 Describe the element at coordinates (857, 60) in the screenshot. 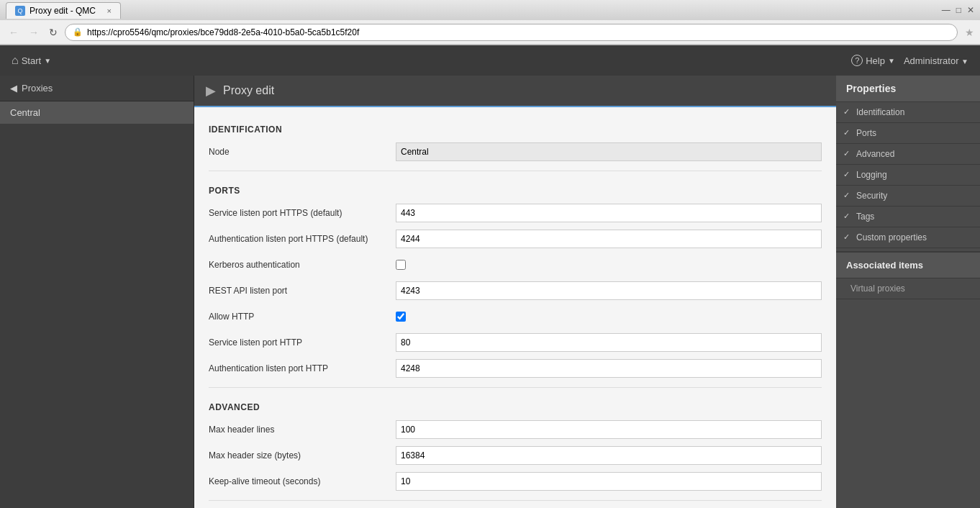

I see `help-circle-icon: ?` at that location.